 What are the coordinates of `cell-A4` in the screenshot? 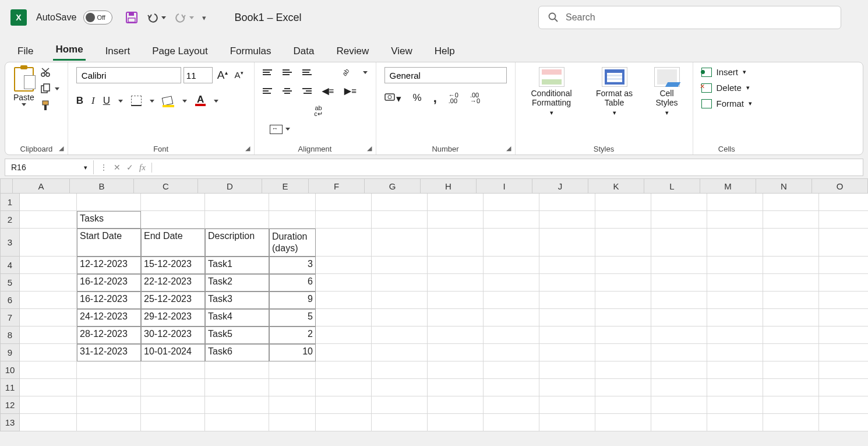 It's located at (48, 265).